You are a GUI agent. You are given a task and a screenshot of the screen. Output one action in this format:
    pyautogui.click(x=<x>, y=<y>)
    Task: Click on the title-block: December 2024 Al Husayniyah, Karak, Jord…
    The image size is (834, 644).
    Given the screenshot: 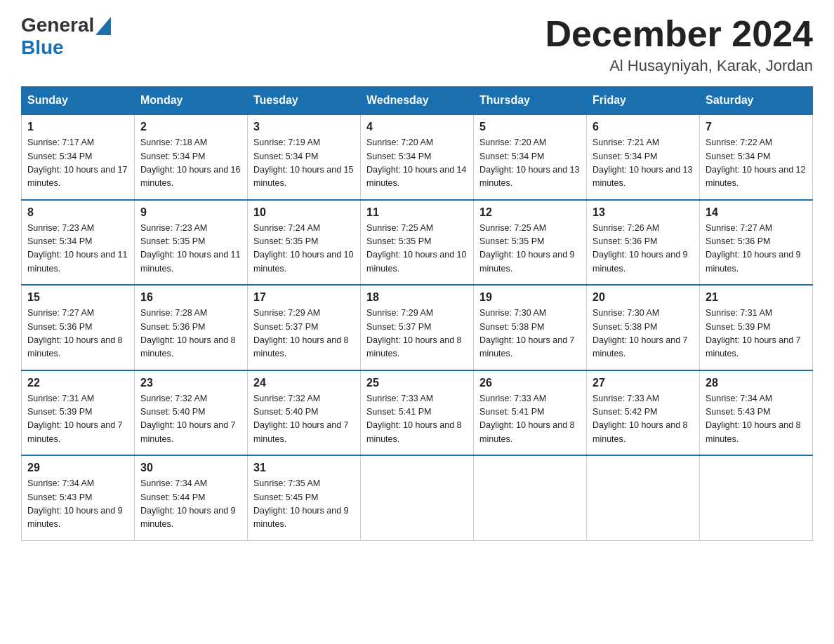 What is the action you would take?
    pyautogui.click(x=679, y=45)
    